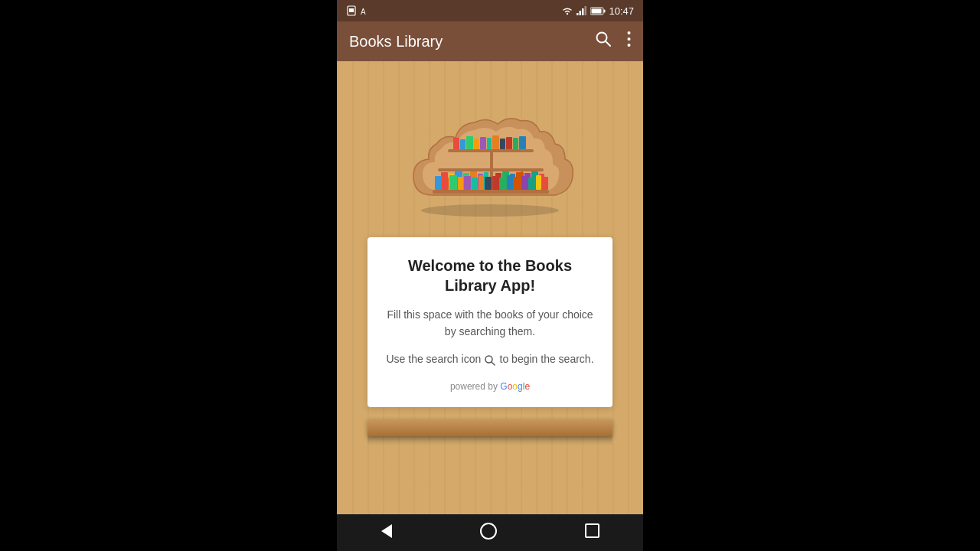  I want to click on nav-home-button, so click(488, 533).